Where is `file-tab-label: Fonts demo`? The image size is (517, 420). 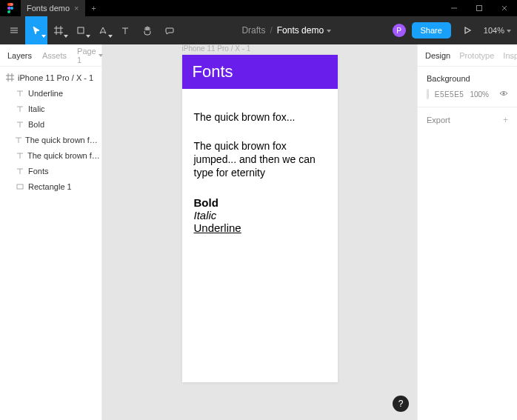
file-tab-label: Fonts demo is located at coordinates (48, 8).